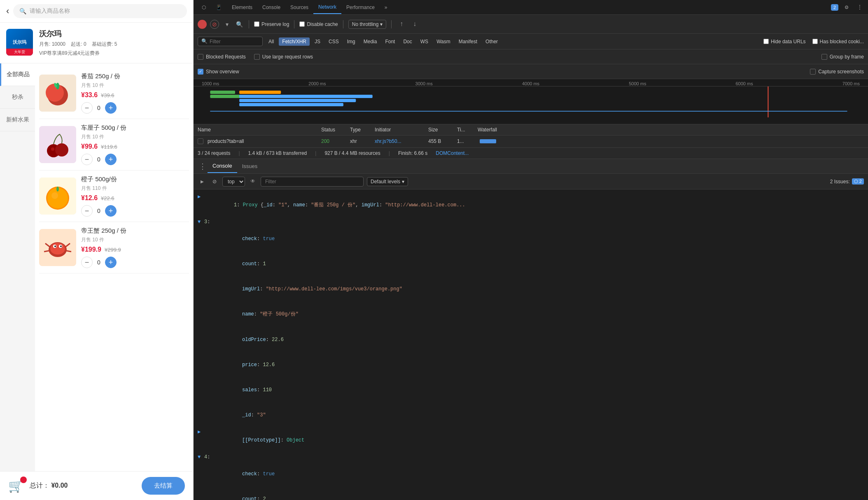 The width and height of the screenshot is (868, 500). Describe the element at coordinates (443, 42) in the screenshot. I see `filter-tag-wasm: Wasm` at that location.